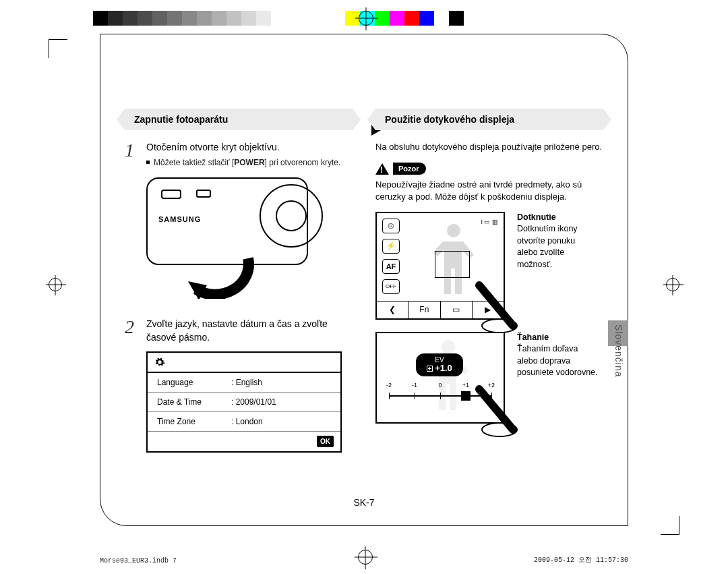 This screenshot has width=728, height=574. Describe the element at coordinates (430, 368) in the screenshot. I see `ev-icon` at that location.